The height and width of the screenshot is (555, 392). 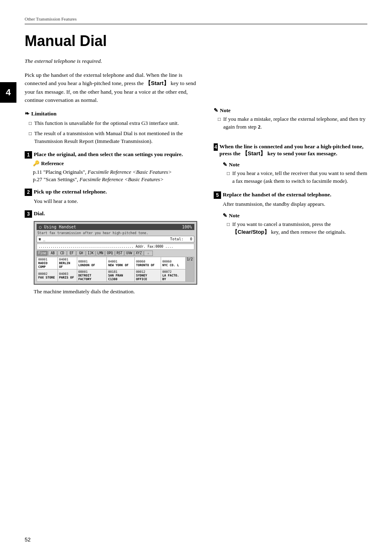 What do you see at coordinates (111, 88) in the screenshot?
I see `intro-paragraph: Pick up the handset of the external tele…` at bounding box center [111, 88].